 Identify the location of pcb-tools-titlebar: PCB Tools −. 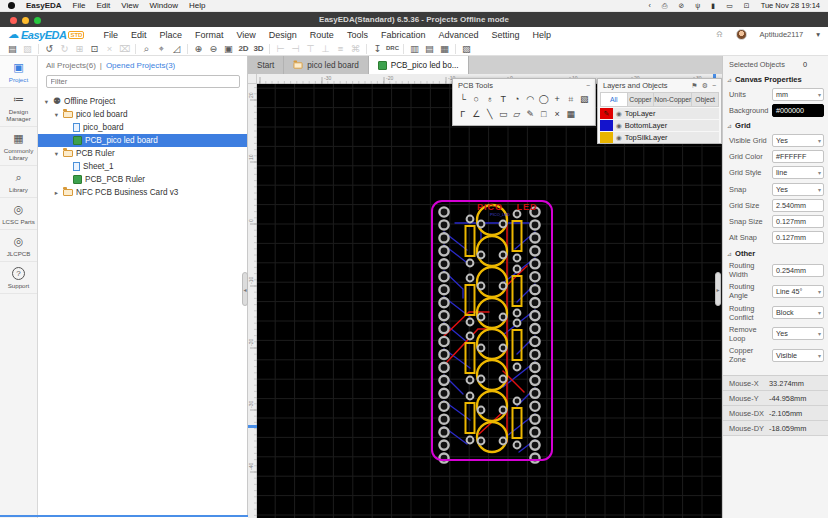
(524, 86).